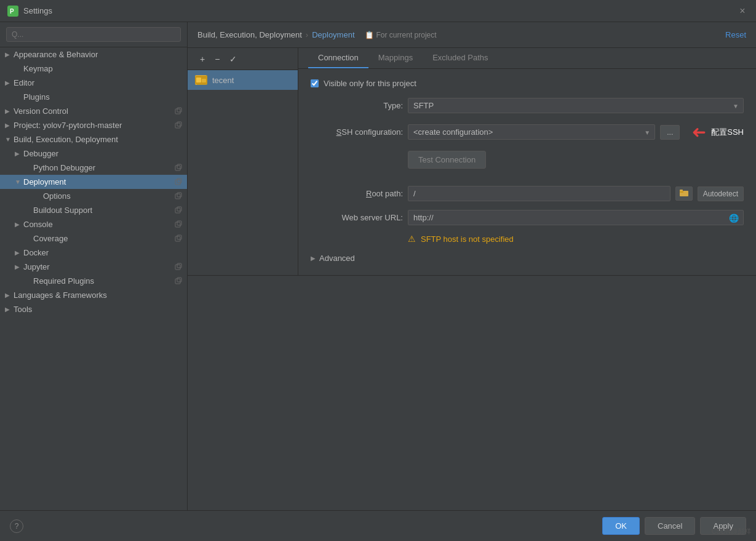 This screenshot has height=541, width=756. What do you see at coordinates (401, 35) in the screenshot?
I see `for-project-label: 📋 For current project` at bounding box center [401, 35].